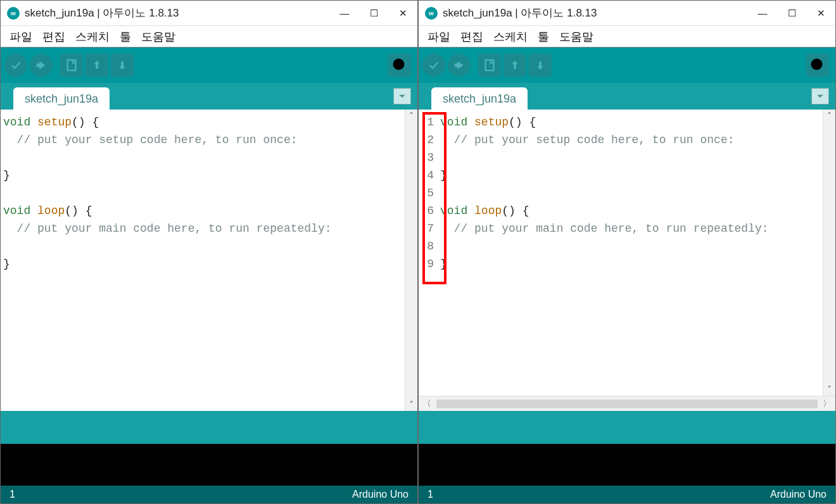 The height and width of the screenshot is (504, 836). What do you see at coordinates (427, 404) in the screenshot?
I see `scroll-left-icon: 〈` at bounding box center [427, 404].